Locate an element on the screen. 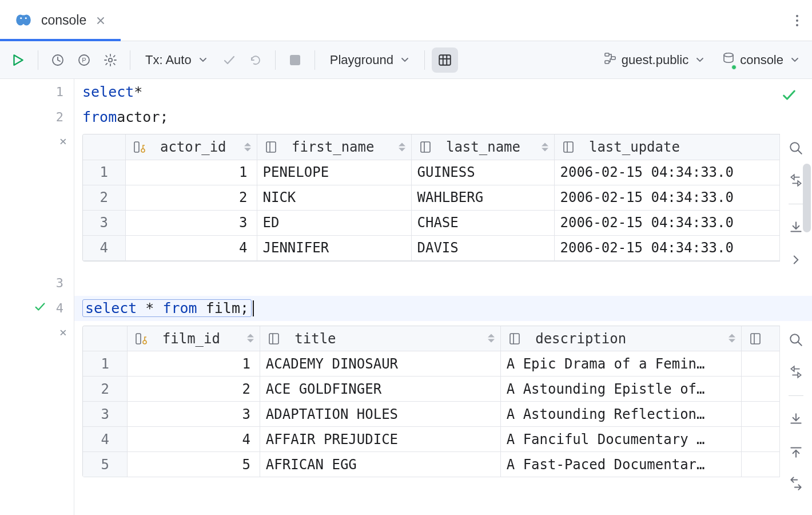 Image resolution: width=812 pixels, height=515 pixels. table-row: 44JENNIFERDAVIS2006-02-15 04:34:33.0 is located at coordinates (431, 248).